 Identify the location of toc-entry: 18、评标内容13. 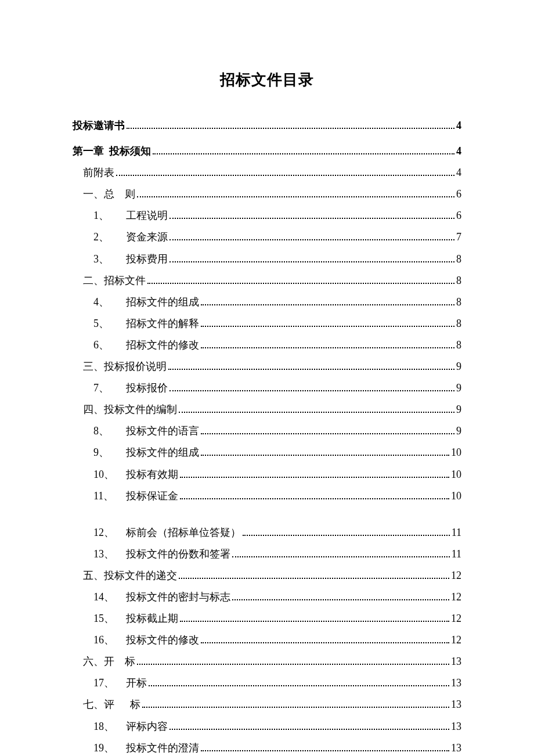
(267, 726).